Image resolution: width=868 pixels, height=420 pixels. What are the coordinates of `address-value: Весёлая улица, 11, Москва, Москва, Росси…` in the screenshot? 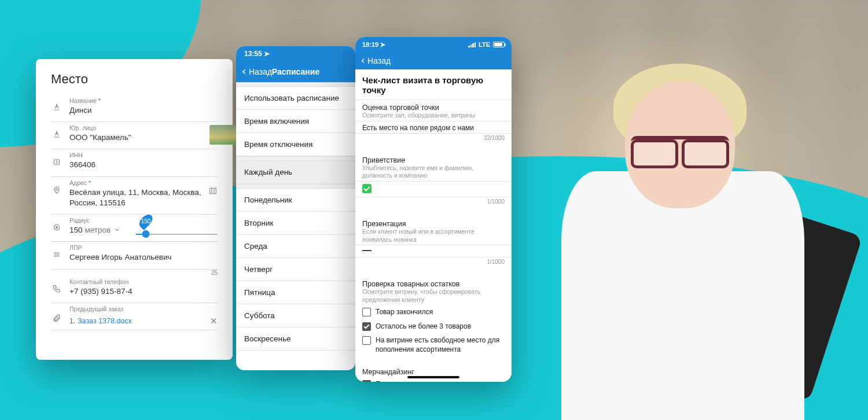 It's located at (144, 197).